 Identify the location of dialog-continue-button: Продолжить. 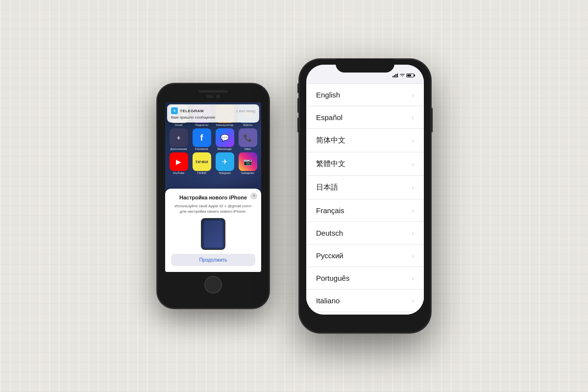
(213, 260).